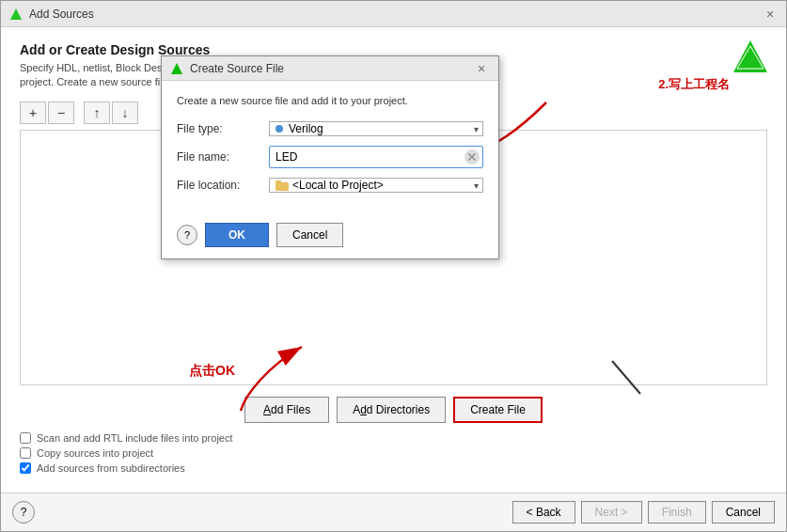 This screenshot has width=787, height=532. I want to click on file-name-row: File name: ✕, so click(330, 157).